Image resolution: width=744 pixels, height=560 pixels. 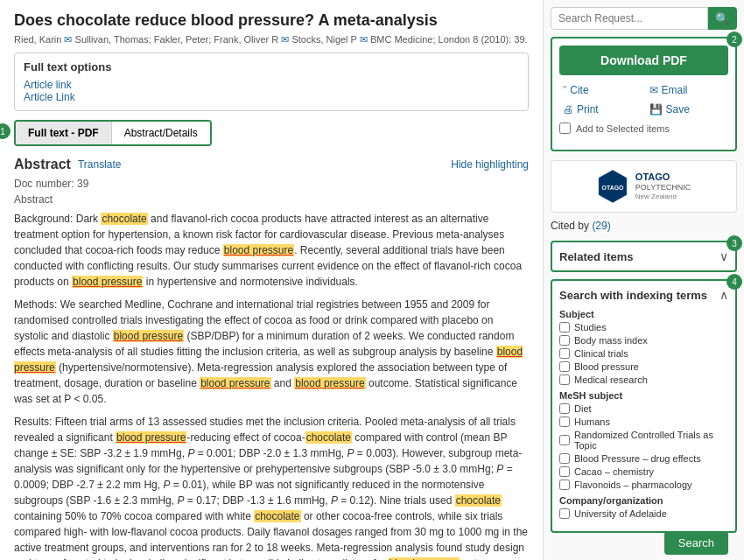 I want to click on highlight-bp-2: blood pressure, so click(x=107, y=282).